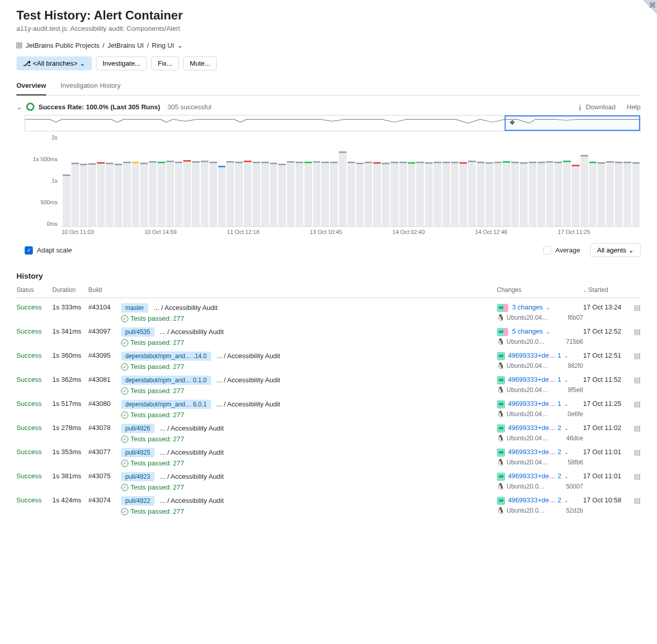 This screenshot has width=657, height=644. Describe the element at coordinates (134, 308) in the screenshot. I see `branch-tag: master` at that location.